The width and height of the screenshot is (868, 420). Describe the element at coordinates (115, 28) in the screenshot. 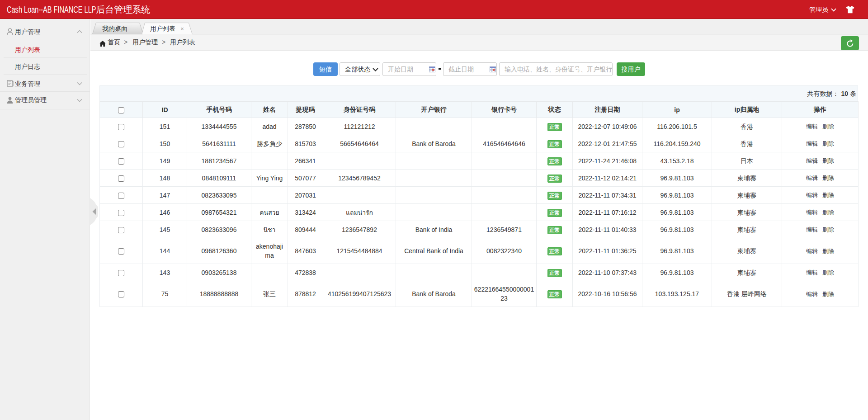

I see `svg-text: 我的桌面` at that location.